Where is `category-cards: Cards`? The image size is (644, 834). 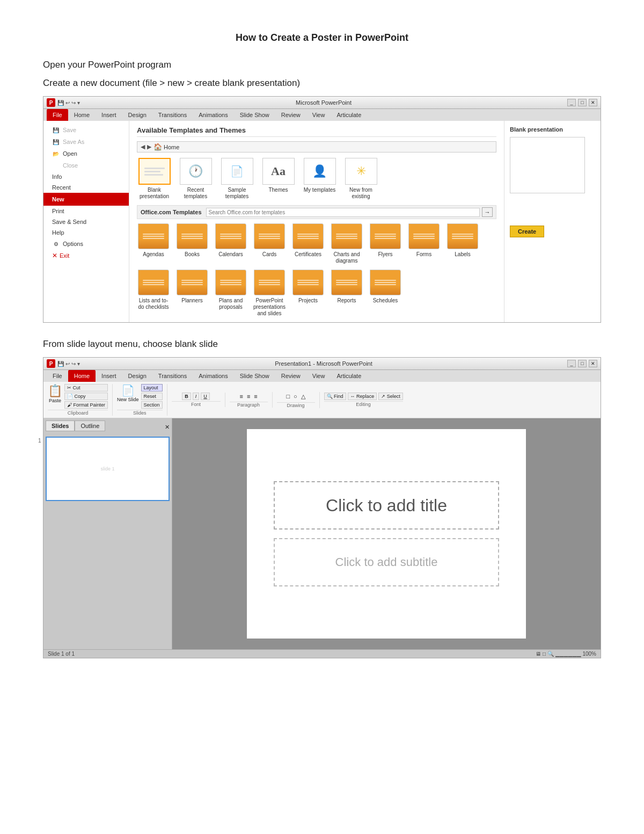 category-cards: Cards is located at coordinates (269, 244).